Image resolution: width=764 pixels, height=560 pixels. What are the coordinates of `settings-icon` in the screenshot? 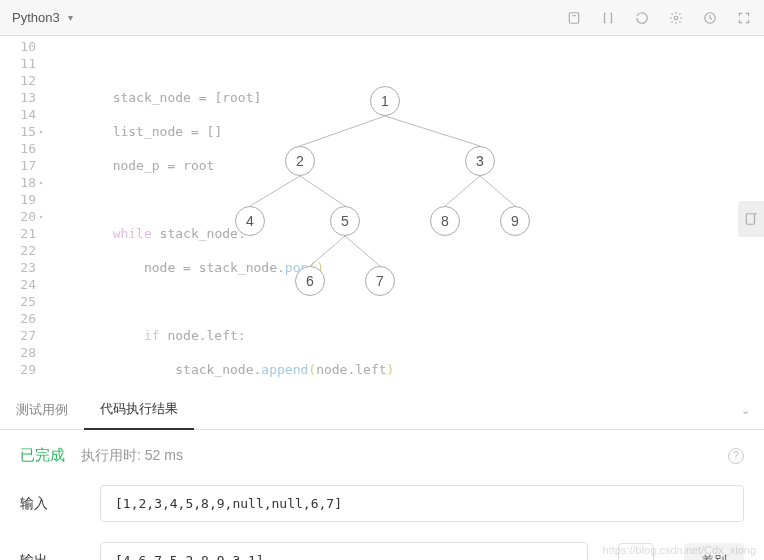 It's located at (676, 18).